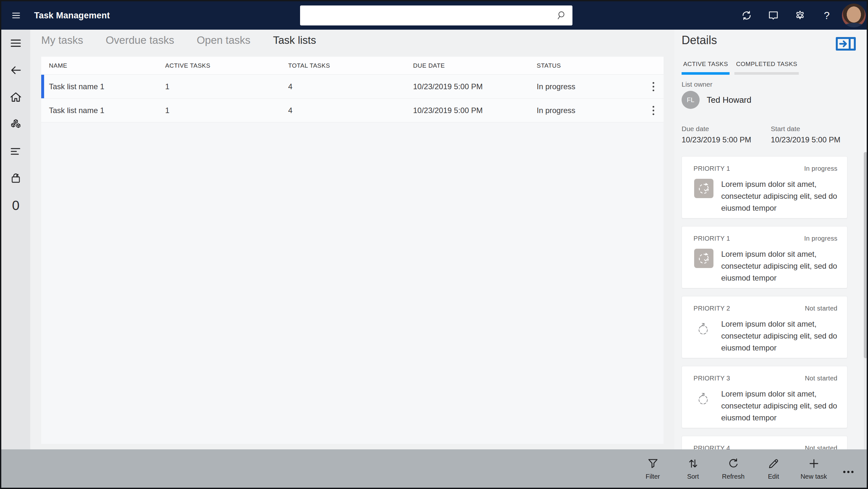 This screenshot has height=489, width=868. Describe the element at coordinates (846, 44) in the screenshot. I see `collapse-pane-button` at that location.